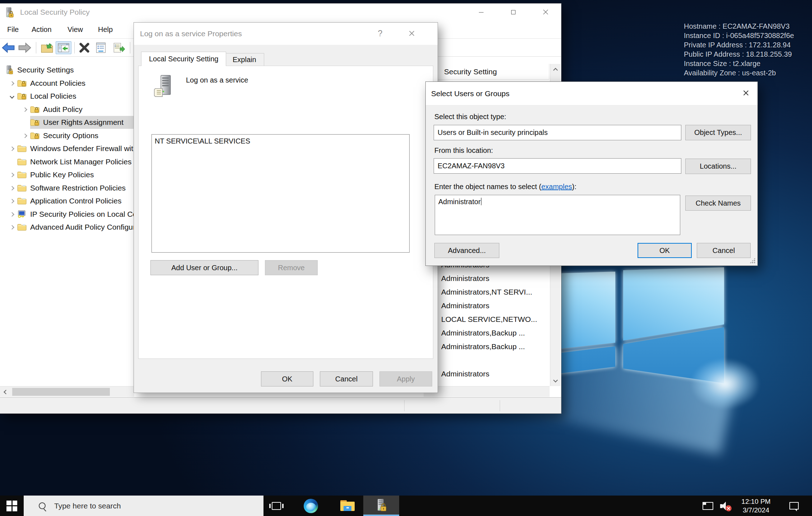 This screenshot has width=812, height=516. What do you see at coordinates (557, 187) in the screenshot?
I see `examples-link: examples` at bounding box center [557, 187].